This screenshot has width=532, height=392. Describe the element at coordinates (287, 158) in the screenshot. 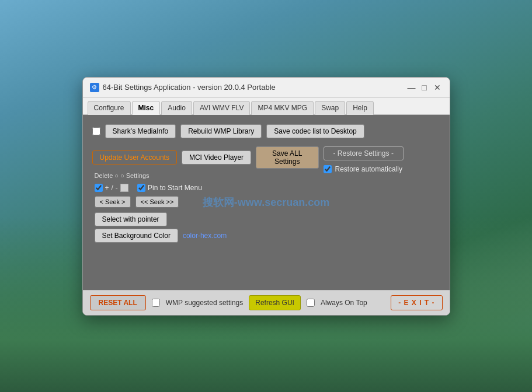

I see `save-all-settings-button: Save ALL Settings` at that location.